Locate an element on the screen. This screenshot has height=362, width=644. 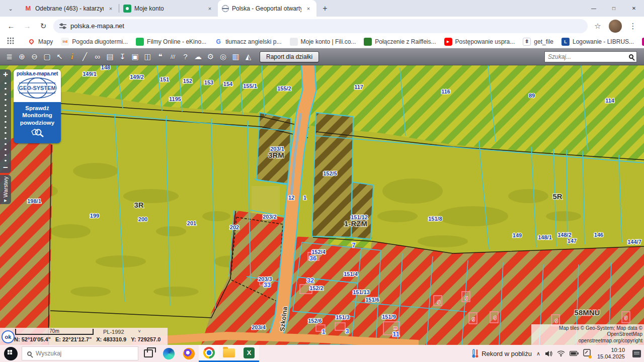
browser-tab: Polska - Geoportal otwartych d× is located at coordinates (267, 8).